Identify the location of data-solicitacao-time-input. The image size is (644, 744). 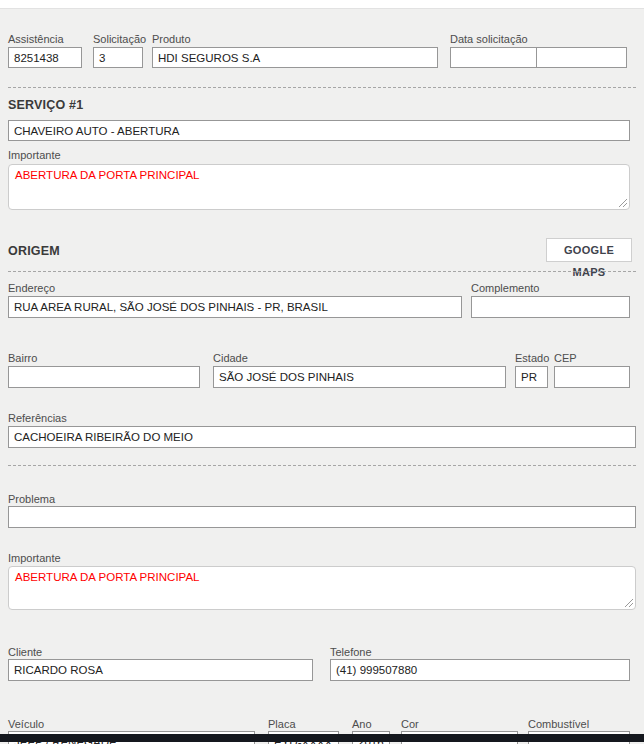
(582, 58).